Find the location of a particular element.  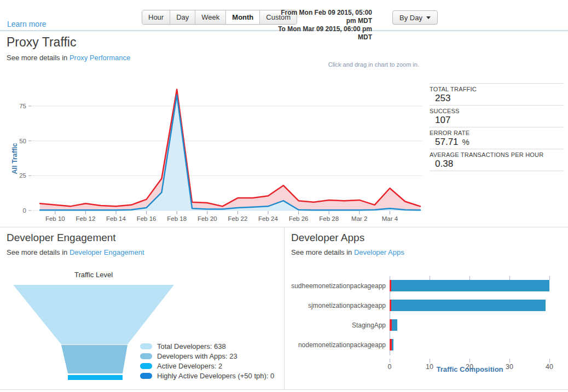

stat-label: TOTAL TRAFFIC is located at coordinates (497, 88).